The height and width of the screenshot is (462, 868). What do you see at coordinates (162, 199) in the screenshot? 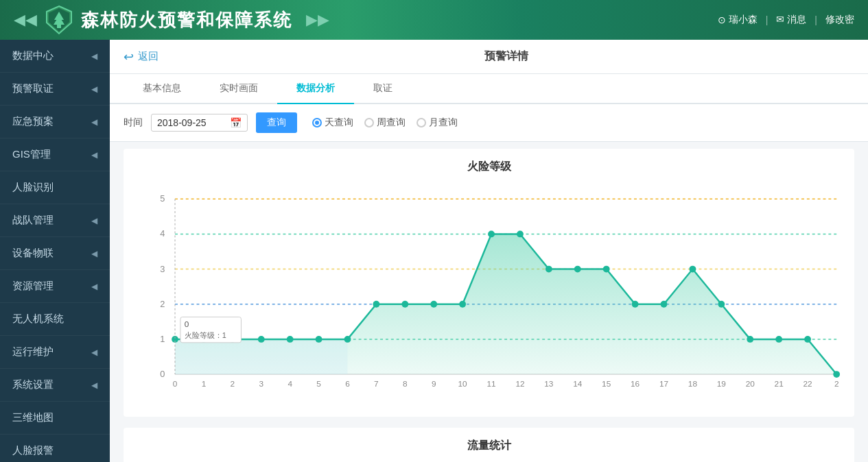
I see `svg-text: 5` at bounding box center [162, 199].